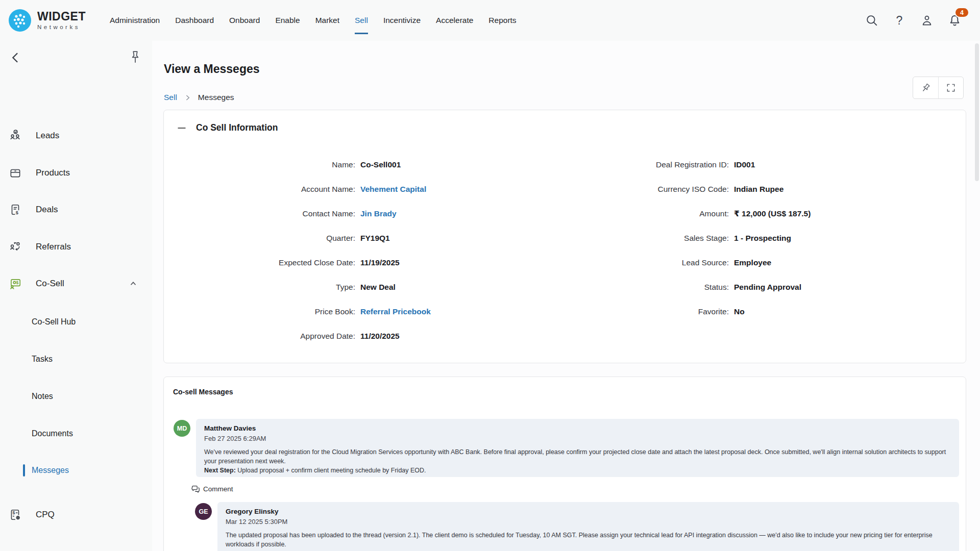 The image size is (980, 551). I want to click on message-body: The updated proposal has been uploaded t…, so click(588, 540).